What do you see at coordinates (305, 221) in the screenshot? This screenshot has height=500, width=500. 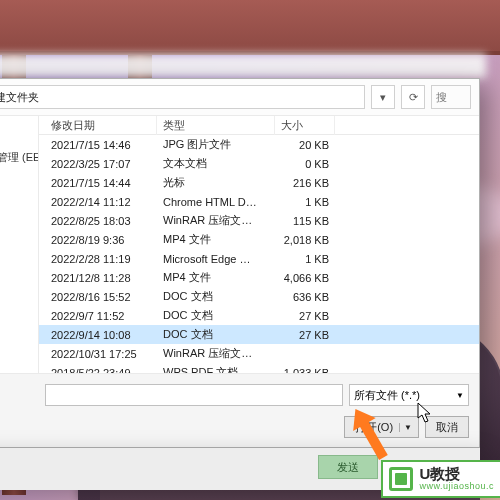 I see `file-size: 115 KB` at bounding box center [305, 221].